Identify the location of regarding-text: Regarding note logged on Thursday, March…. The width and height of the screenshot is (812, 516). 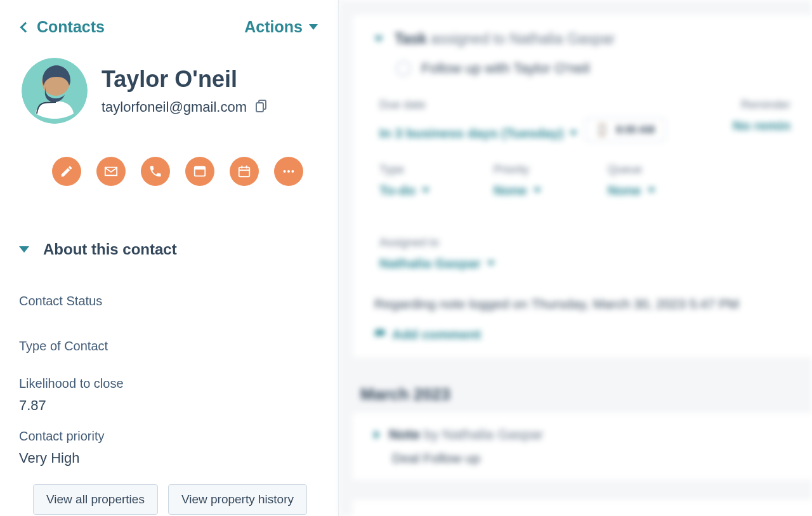
(582, 304).